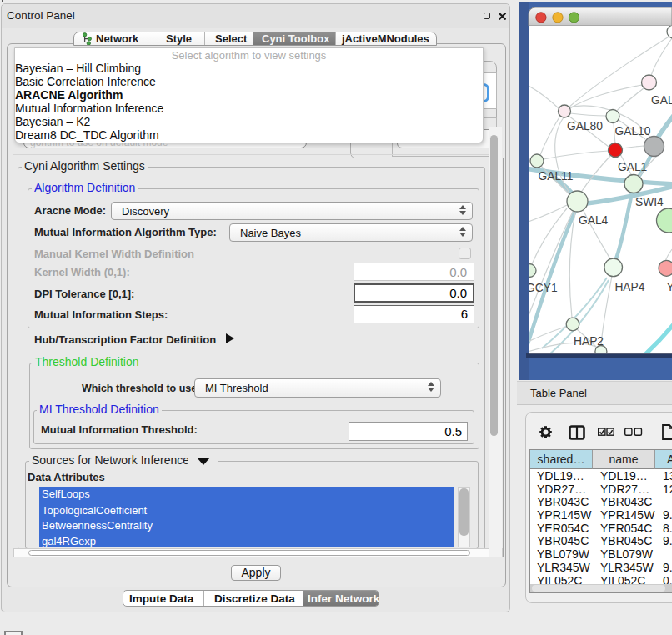  Describe the element at coordinates (556, 177) in the screenshot. I see `svg-text: GAL11` at that location.